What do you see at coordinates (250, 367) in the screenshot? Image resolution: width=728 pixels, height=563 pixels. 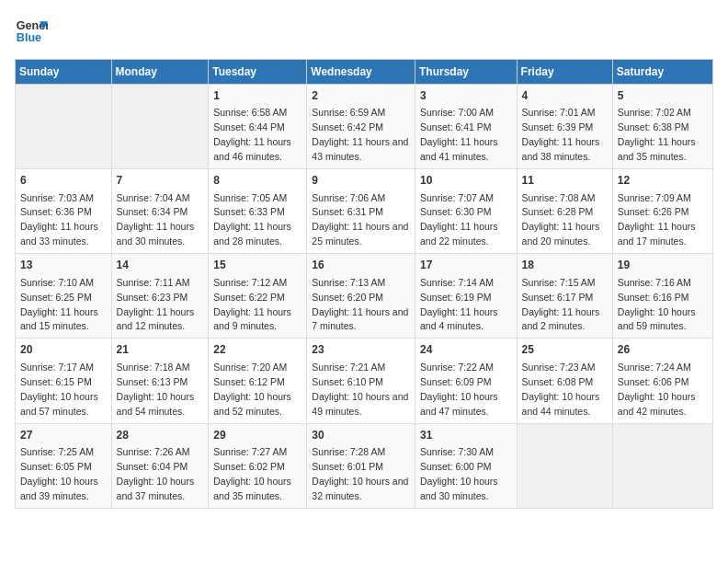 I see `cell-sunrise: Sunrise: 7:20 AM` at bounding box center [250, 367].